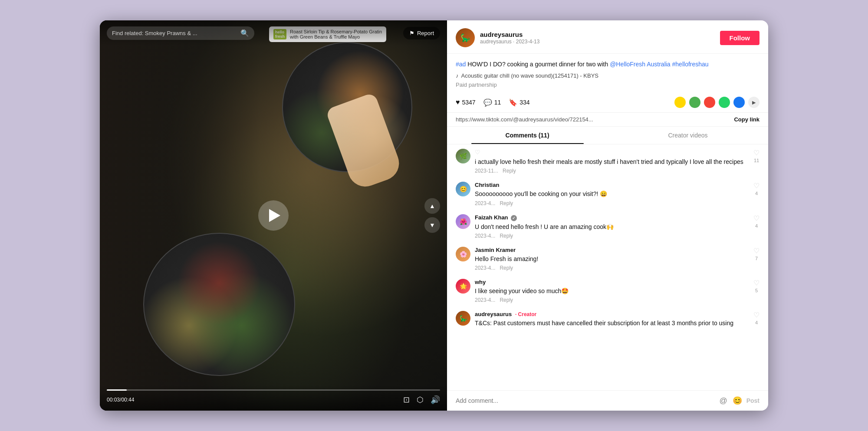 The image size is (868, 431). What do you see at coordinates (608, 401) in the screenshot?
I see `add-comment-bar: @ 😊 Post` at bounding box center [608, 401].